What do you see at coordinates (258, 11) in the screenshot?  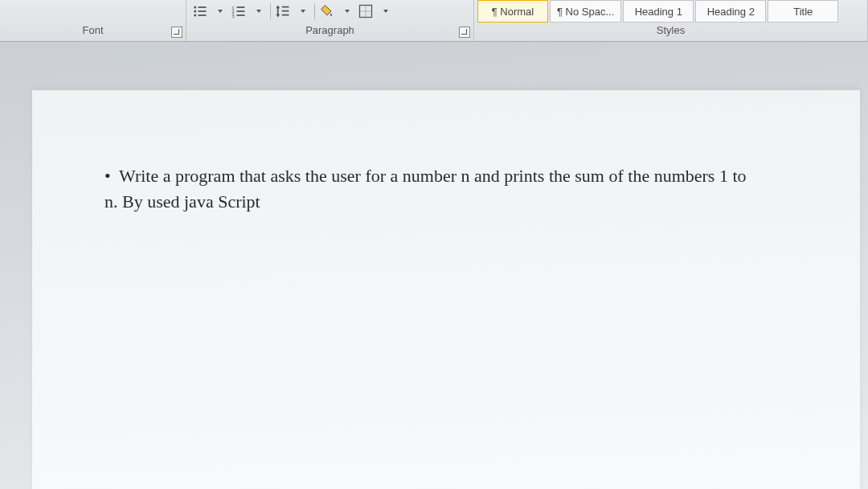 I see `number-list-dropdown` at bounding box center [258, 11].